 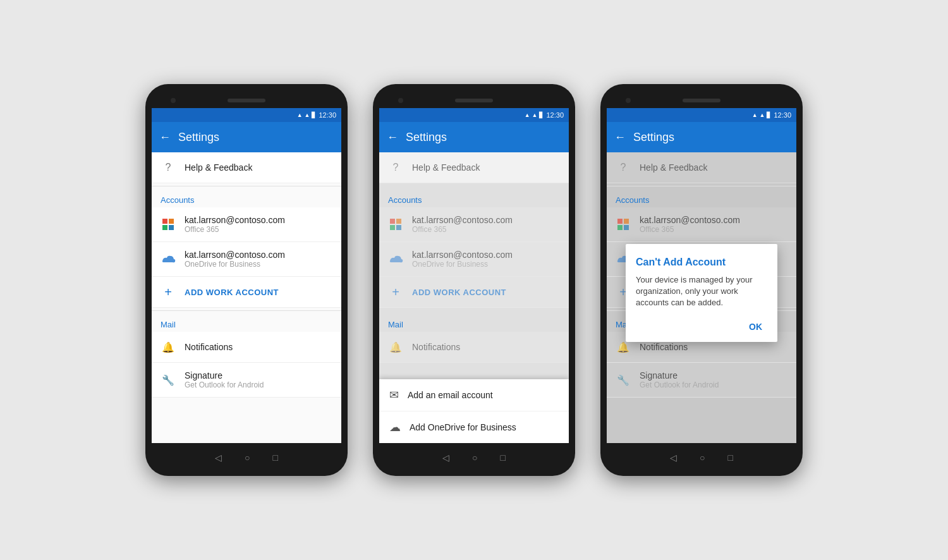 I want to click on account1-email-3: kat.larrson@contoso.com, so click(x=690, y=220).